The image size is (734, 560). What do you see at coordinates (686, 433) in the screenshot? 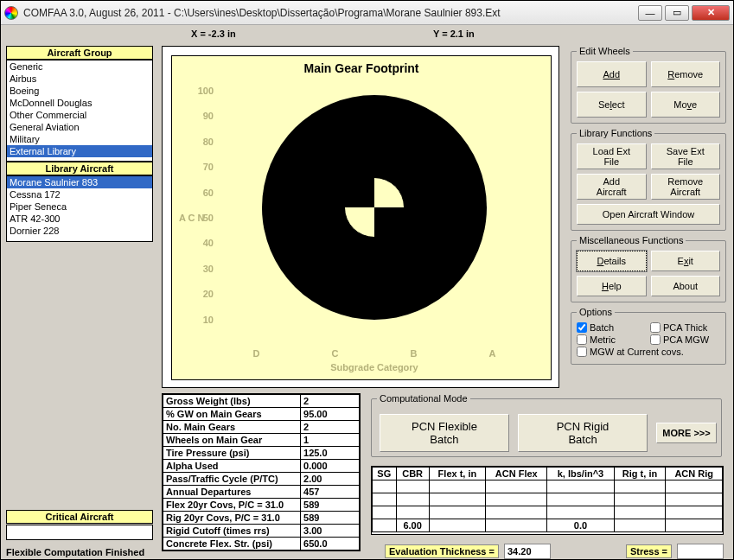
I see `more-button: MORE >>>` at bounding box center [686, 433].